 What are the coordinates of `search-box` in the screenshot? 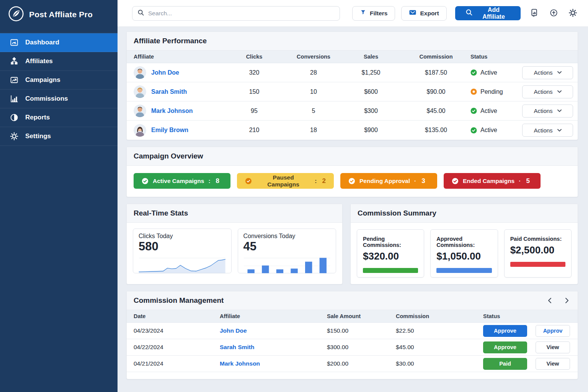 It's located at (236, 13).